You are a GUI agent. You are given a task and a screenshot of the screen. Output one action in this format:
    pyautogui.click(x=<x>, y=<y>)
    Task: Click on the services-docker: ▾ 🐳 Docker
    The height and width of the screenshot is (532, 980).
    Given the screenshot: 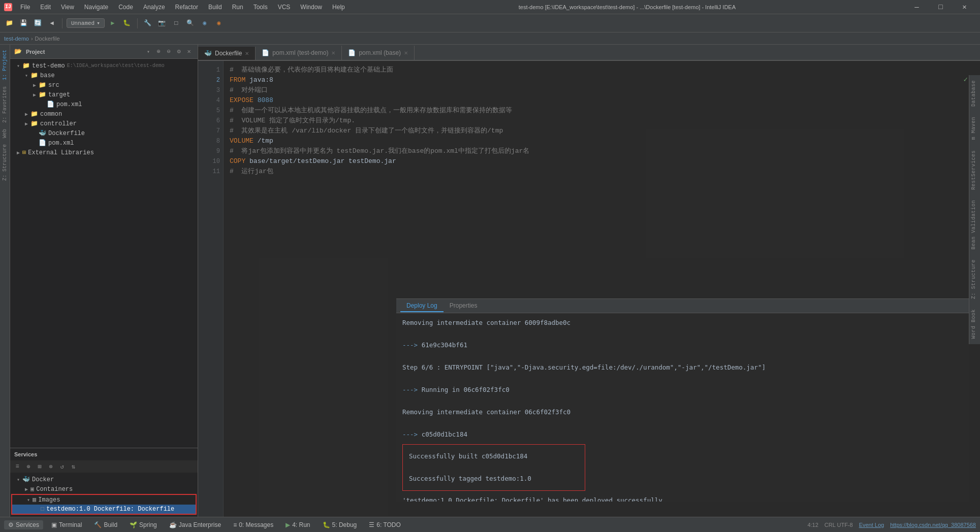 What is the action you would take?
    pyautogui.click(x=104, y=479)
    